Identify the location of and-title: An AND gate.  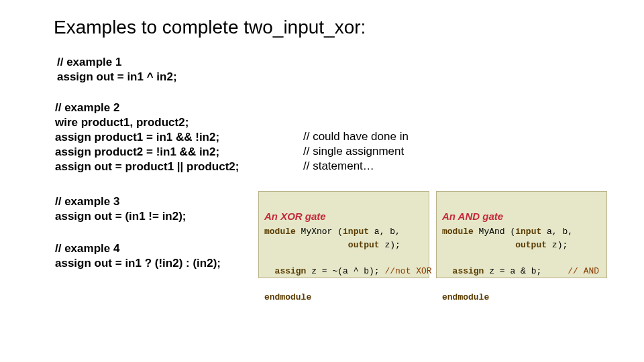
(522, 217).